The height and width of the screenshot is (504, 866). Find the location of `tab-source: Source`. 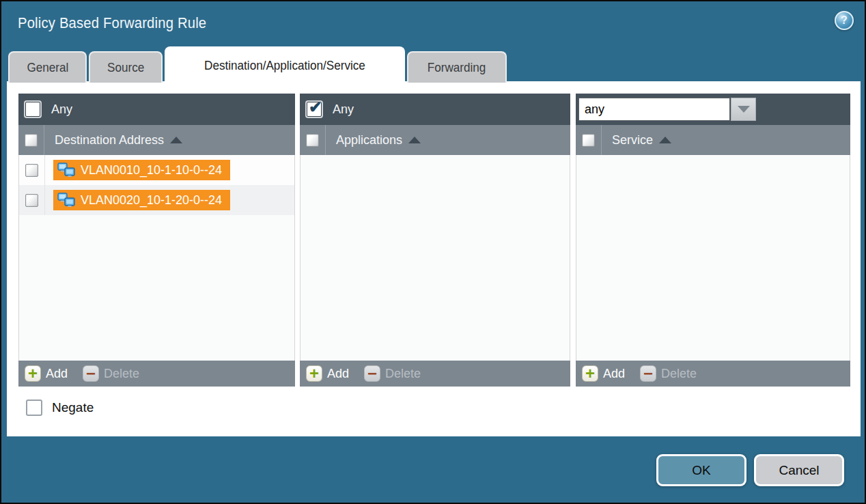

tab-source: Source is located at coordinates (126, 67).